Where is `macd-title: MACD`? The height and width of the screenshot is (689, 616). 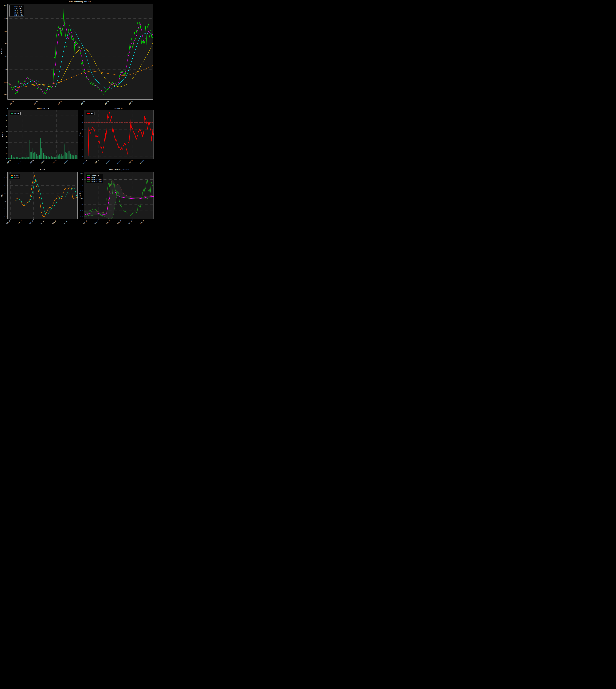 macd-title: MACD is located at coordinates (43, 170).